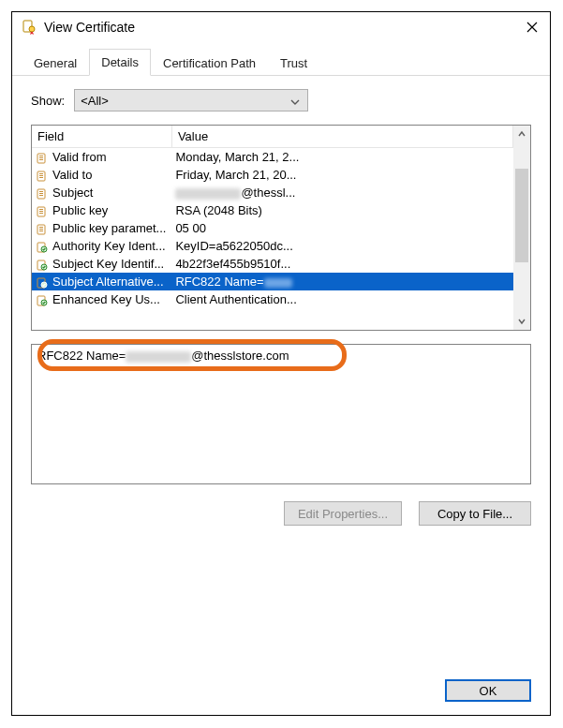 The height and width of the screenshot is (728, 563). Describe the element at coordinates (342, 245) in the screenshot. I see `field-value: KeyID=a5622050dc...` at that location.